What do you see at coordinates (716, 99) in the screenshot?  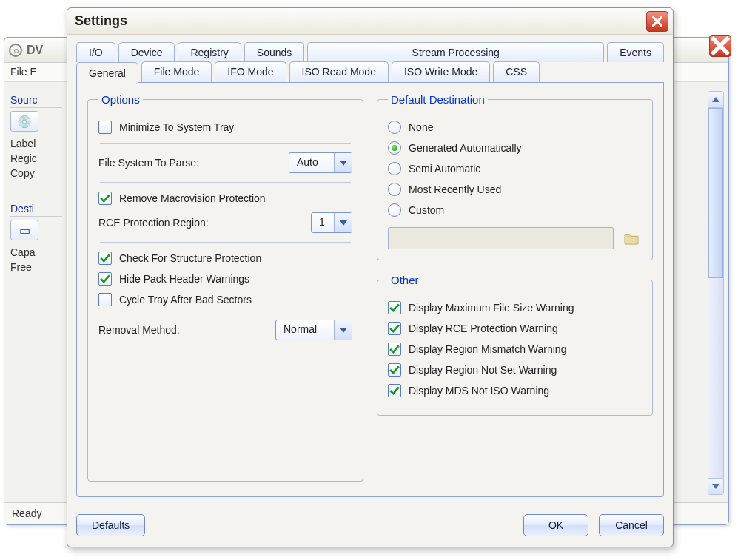 I see `arrow-up-icon` at bounding box center [716, 99].